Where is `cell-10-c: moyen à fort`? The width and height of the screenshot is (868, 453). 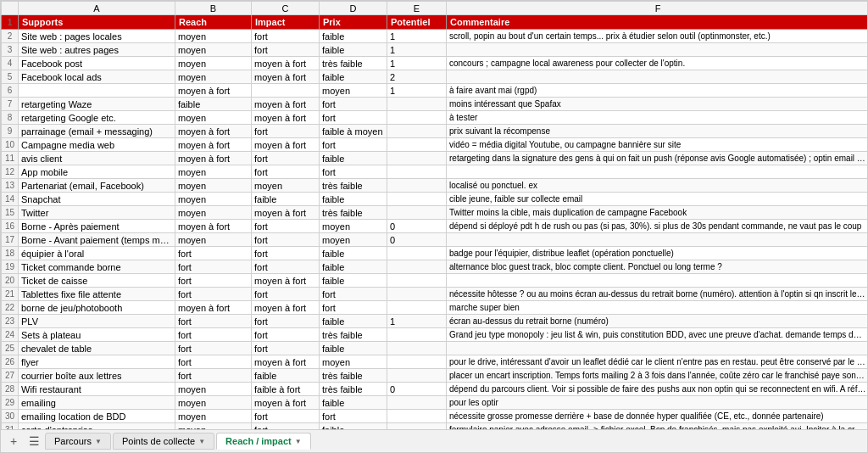
cell-10-c: moyen à fort is located at coordinates (286, 145).